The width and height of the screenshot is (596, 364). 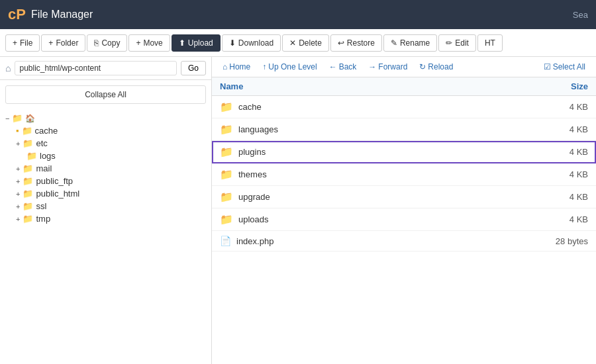 What do you see at coordinates (258, 130) in the screenshot?
I see `file-name-label: languages` at bounding box center [258, 130].